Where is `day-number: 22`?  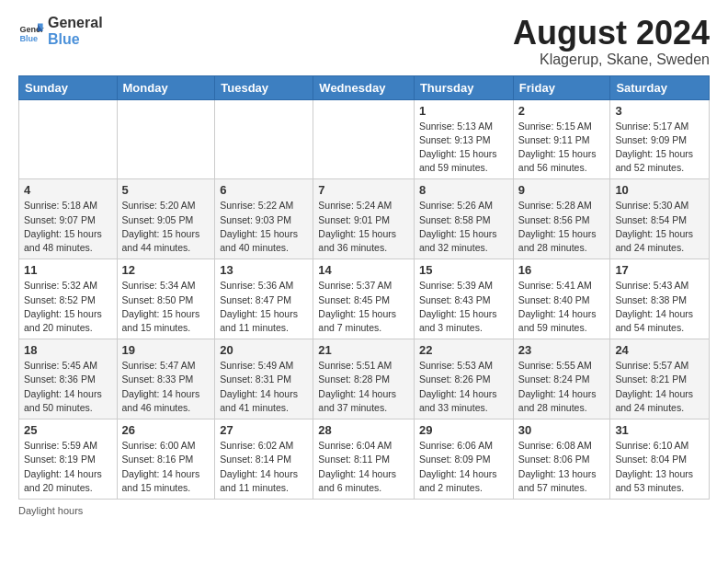
day-number: 22 is located at coordinates (463, 350).